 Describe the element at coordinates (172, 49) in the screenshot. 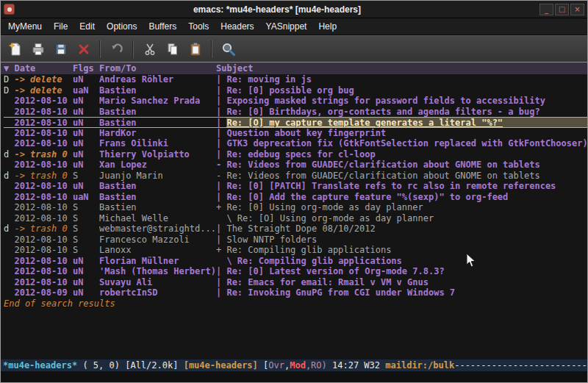

I see `copy-button` at that location.